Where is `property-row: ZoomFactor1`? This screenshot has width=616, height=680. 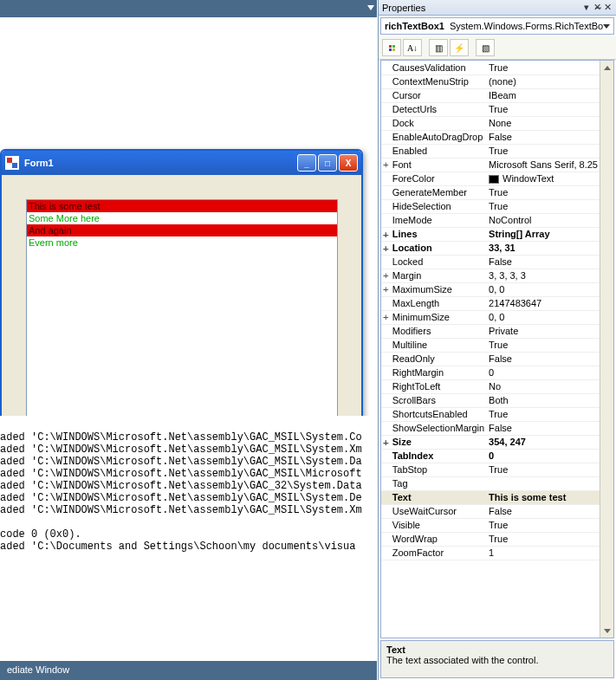 property-row: ZoomFactor1 is located at coordinates (490, 553).